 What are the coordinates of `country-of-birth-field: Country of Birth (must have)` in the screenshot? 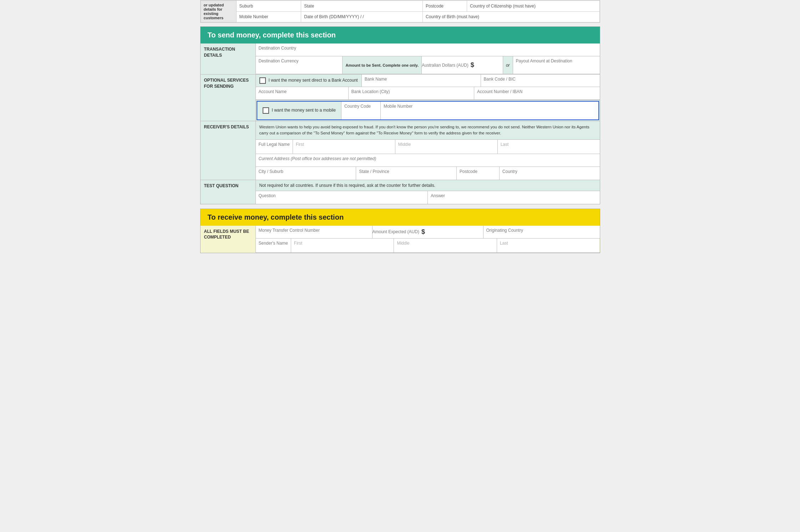 It's located at (511, 17).